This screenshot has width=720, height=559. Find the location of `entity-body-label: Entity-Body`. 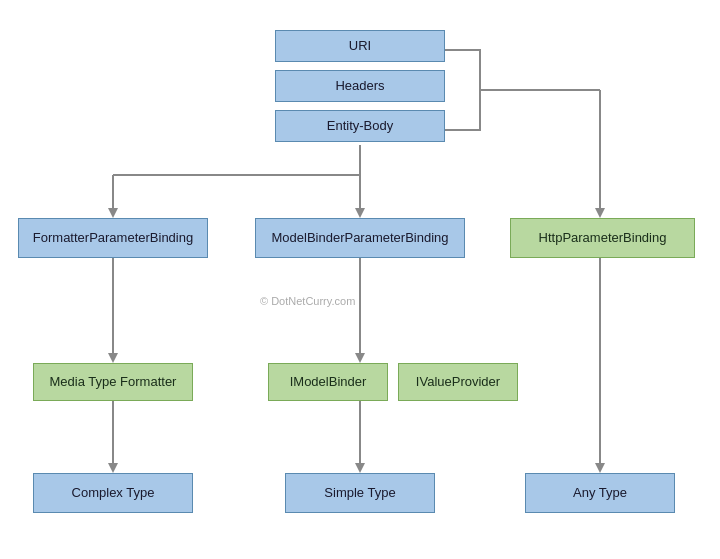

entity-body-label: Entity-Body is located at coordinates (360, 126).